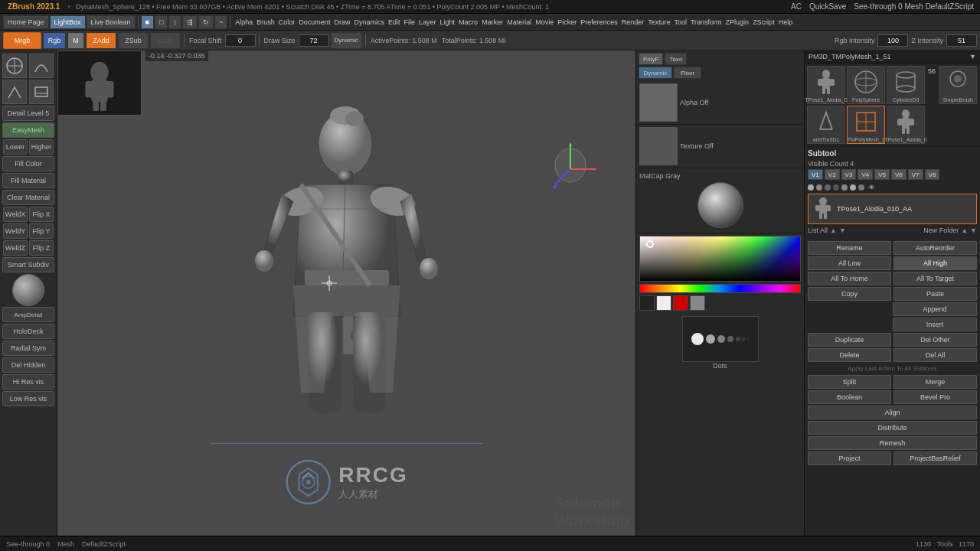 The width and height of the screenshot is (980, 551). I want to click on live-boolean-btn: Live Boolean, so click(111, 22).